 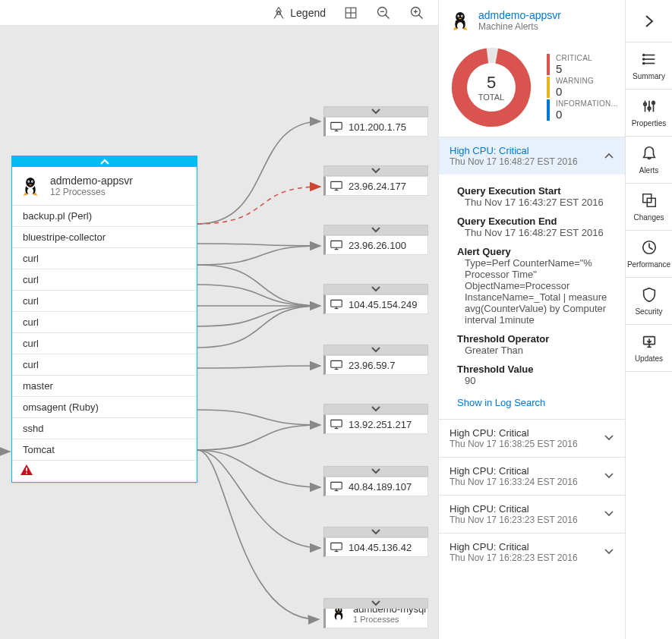 What do you see at coordinates (105, 429) in the screenshot?
I see `process-row: sshd` at bounding box center [105, 429].